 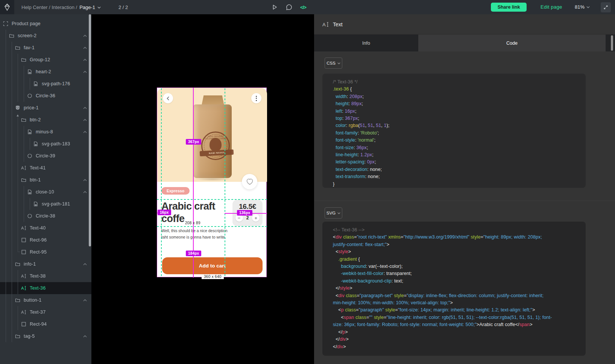 I want to click on layer-row-Rect-94: Rect-94, so click(x=46, y=324).